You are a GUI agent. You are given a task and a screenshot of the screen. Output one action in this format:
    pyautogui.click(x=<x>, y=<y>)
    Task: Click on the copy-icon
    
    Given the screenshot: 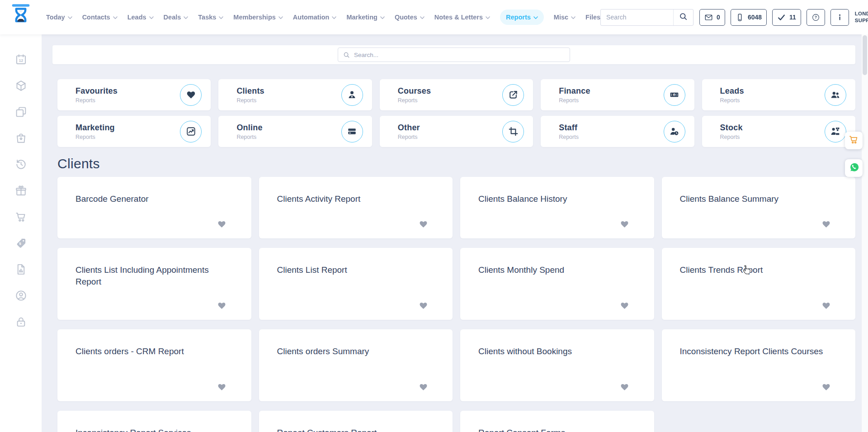 What is the action you would take?
    pyautogui.click(x=21, y=112)
    